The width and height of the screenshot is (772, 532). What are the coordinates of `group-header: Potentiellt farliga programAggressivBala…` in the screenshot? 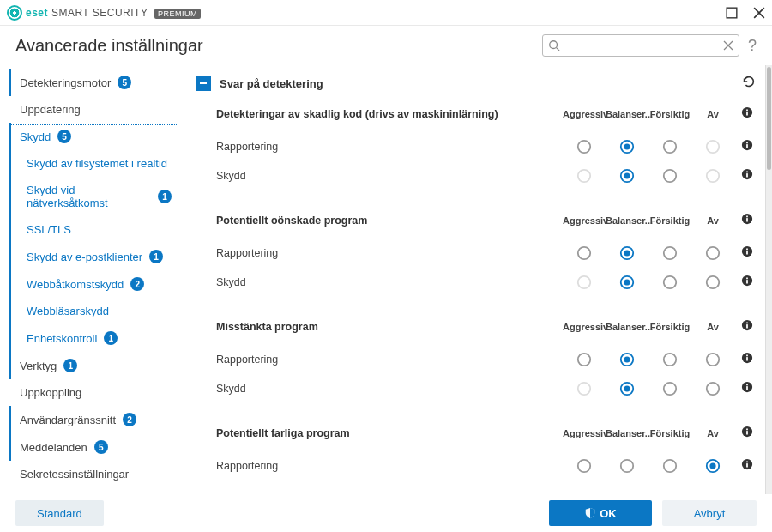 It's located at (488, 436).